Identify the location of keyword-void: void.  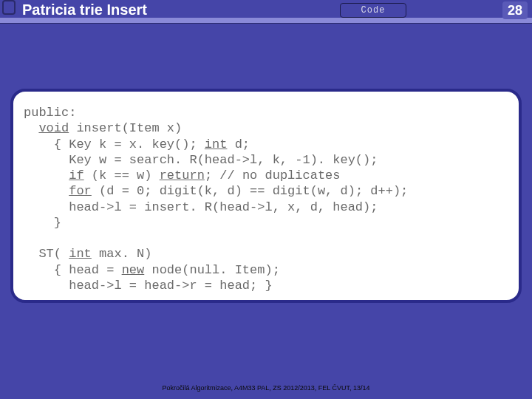
(53, 129).